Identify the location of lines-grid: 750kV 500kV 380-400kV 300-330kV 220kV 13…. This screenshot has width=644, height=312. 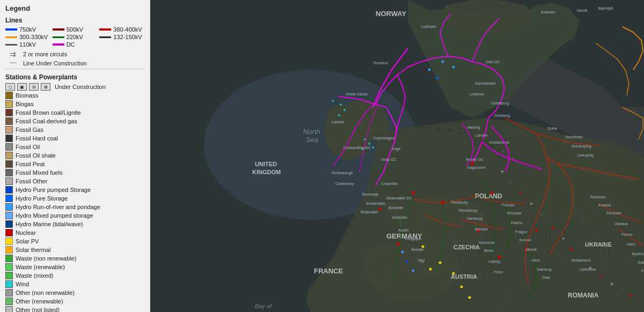
(75, 37).